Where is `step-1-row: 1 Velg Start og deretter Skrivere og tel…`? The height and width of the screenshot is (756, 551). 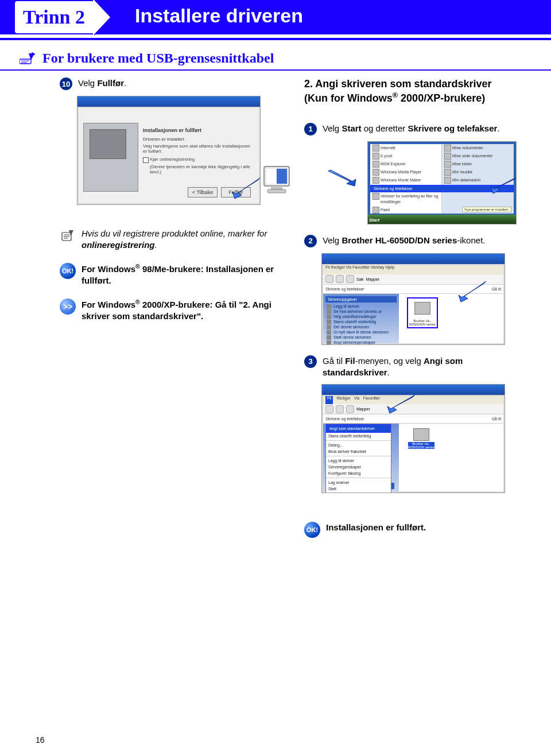
step-1-row: 1 Velg Start og deretter Skrivere og tel… is located at coordinates (418, 129).